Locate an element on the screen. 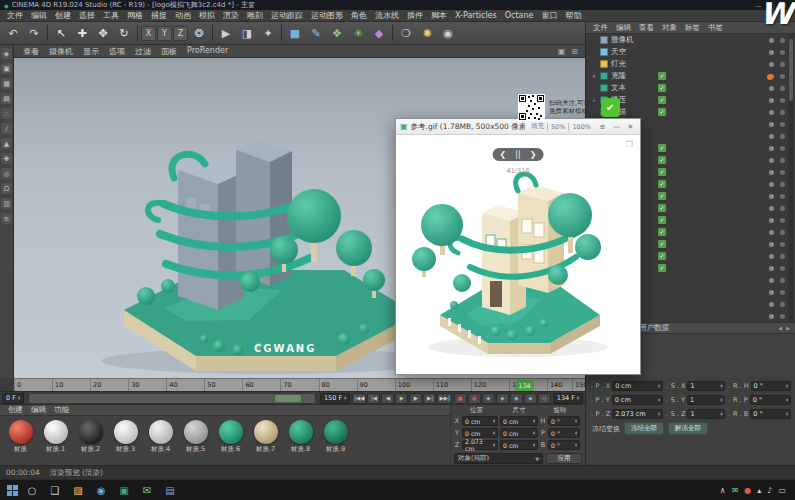  object-manager-menu-item: 编辑 is located at coordinates (624, 28).